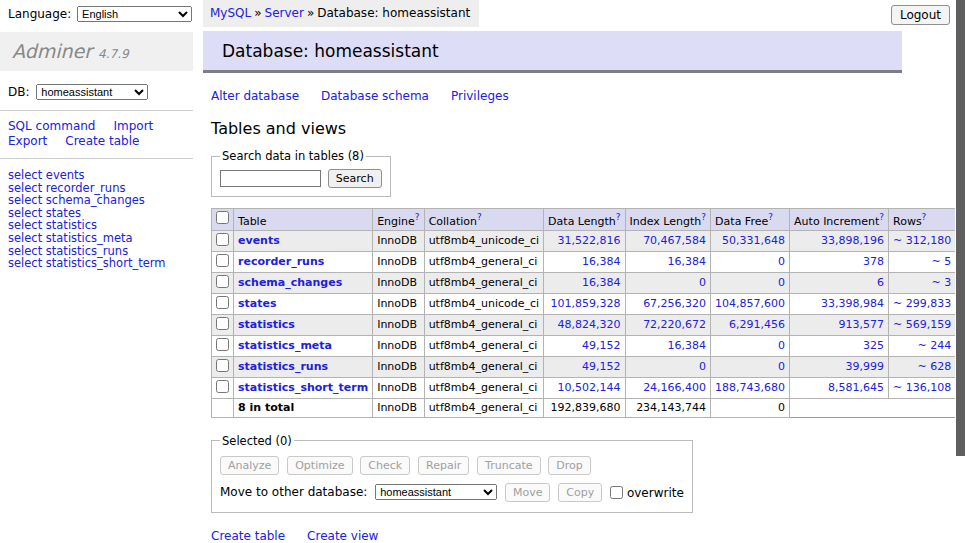 The image size is (966, 543). What do you see at coordinates (616, 492) in the screenshot?
I see `overwrite-checkbox` at bounding box center [616, 492].